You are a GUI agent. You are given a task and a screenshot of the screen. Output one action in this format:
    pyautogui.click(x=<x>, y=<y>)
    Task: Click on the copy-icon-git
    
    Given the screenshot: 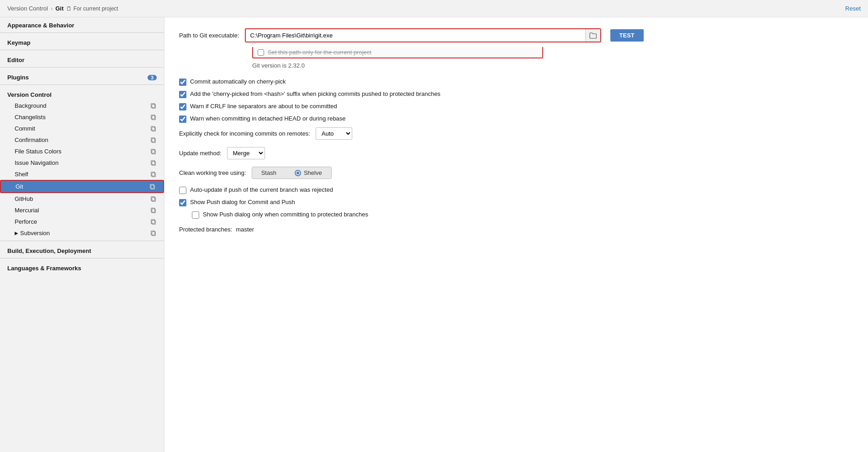 What is the action you would take?
    pyautogui.click(x=153, y=187)
    